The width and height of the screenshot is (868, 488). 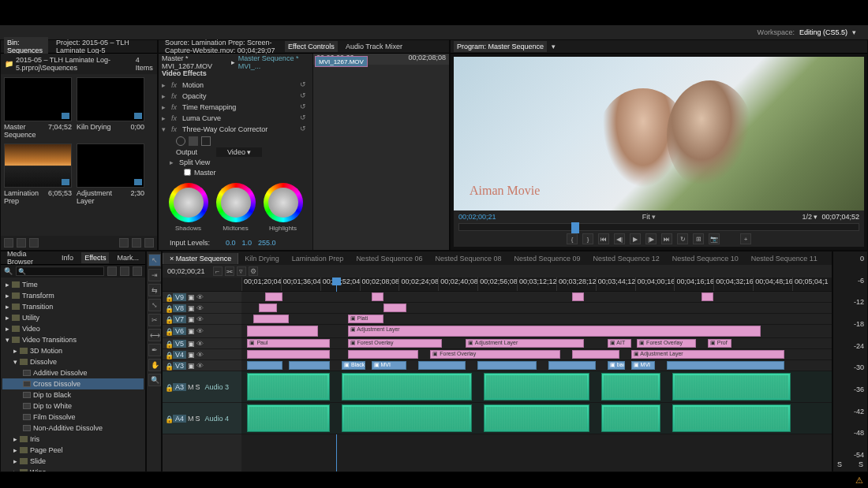 I want to click on solo-right: S, so click(x=861, y=464).